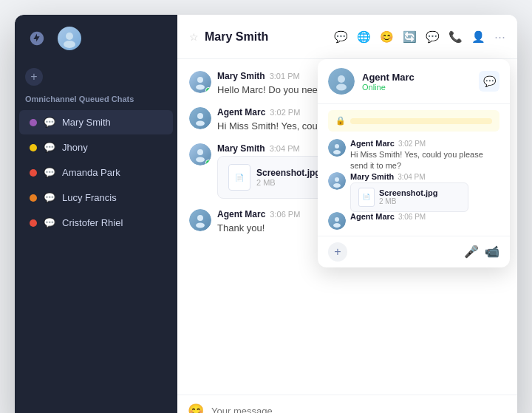 This screenshot has height=413, width=532. What do you see at coordinates (412, 217) in the screenshot?
I see `float-msg-time-2: 3:06 PM` at bounding box center [412, 217].